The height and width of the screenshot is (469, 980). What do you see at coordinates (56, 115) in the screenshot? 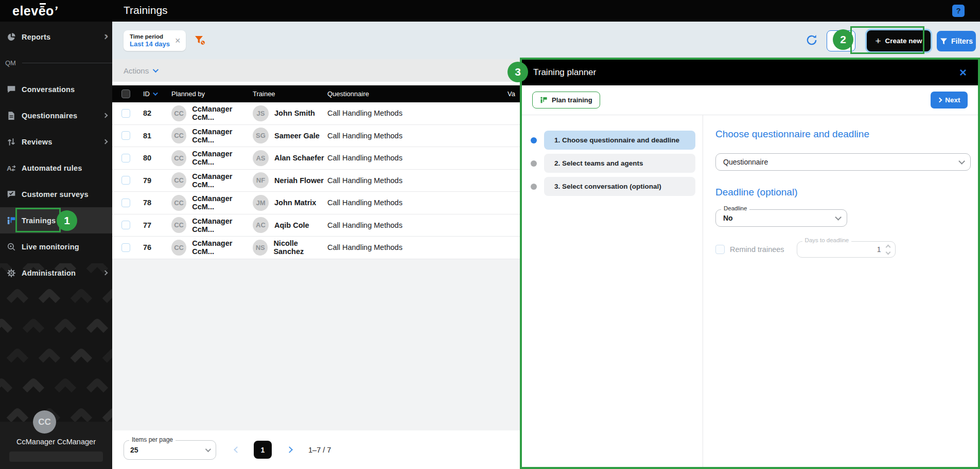
I see `sidebar-item-questionnaires: Questionnaires` at bounding box center [56, 115].